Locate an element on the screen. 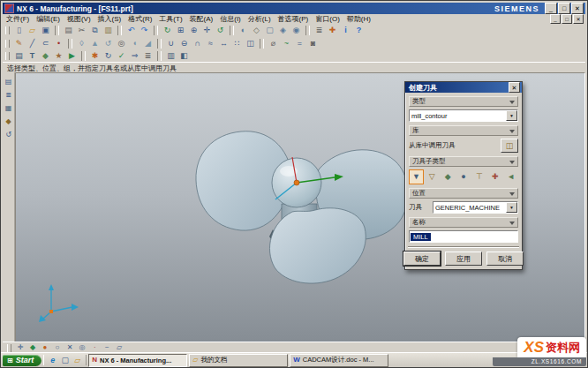  measure-icon: ⌀ is located at coordinates (274, 44).